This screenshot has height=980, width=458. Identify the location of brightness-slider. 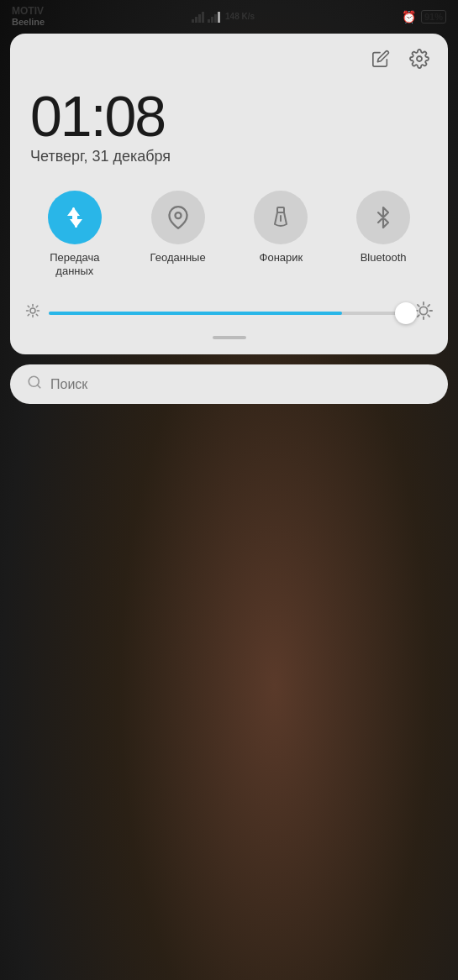
(227, 313).